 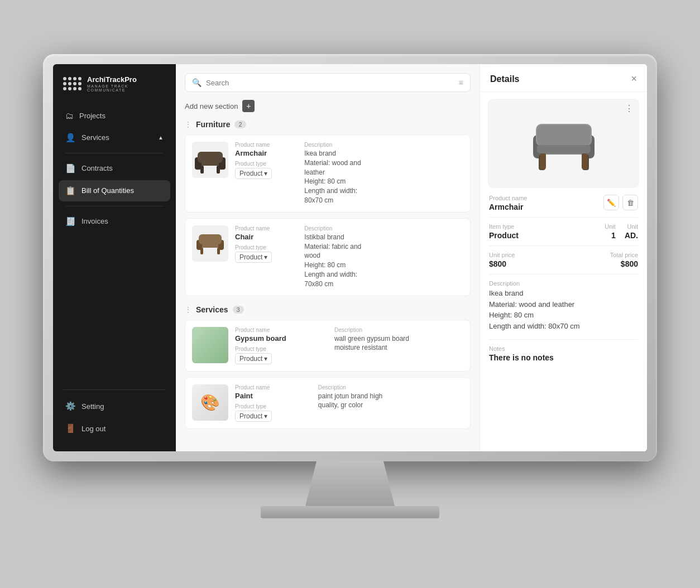 What do you see at coordinates (266, 173) in the screenshot?
I see `type-dropdown-icon: ▾` at bounding box center [266, 173].